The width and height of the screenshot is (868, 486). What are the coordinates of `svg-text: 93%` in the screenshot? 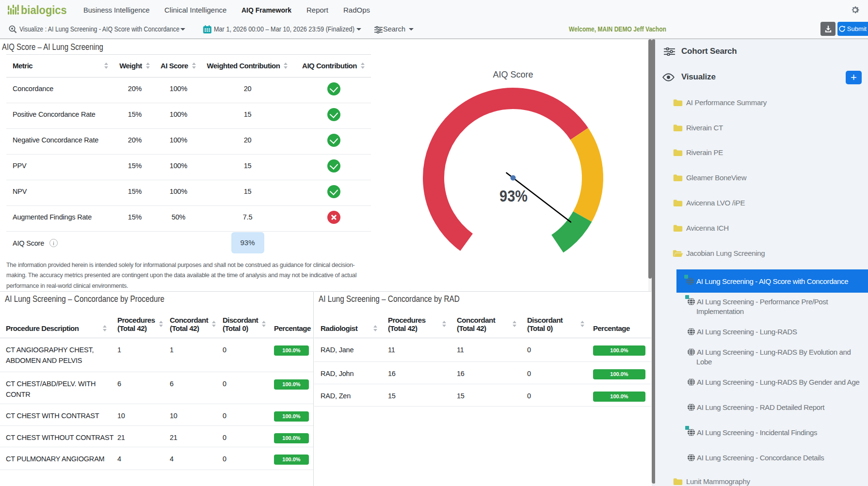 It's located at (514, 196).